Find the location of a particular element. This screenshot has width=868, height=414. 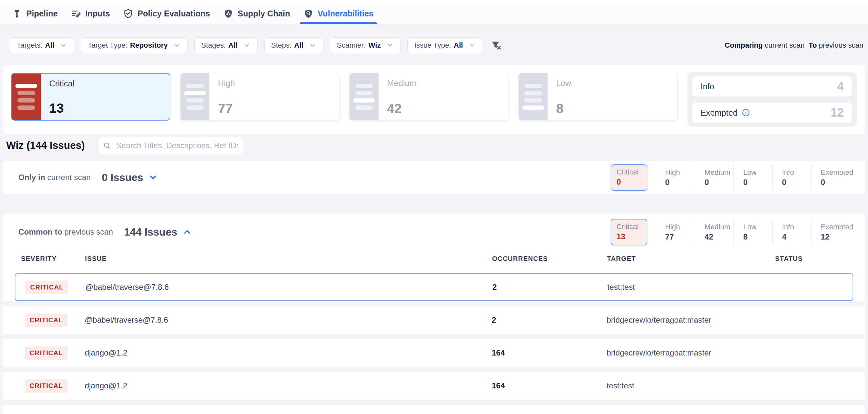

search-input is located at coordinates (177, 146).